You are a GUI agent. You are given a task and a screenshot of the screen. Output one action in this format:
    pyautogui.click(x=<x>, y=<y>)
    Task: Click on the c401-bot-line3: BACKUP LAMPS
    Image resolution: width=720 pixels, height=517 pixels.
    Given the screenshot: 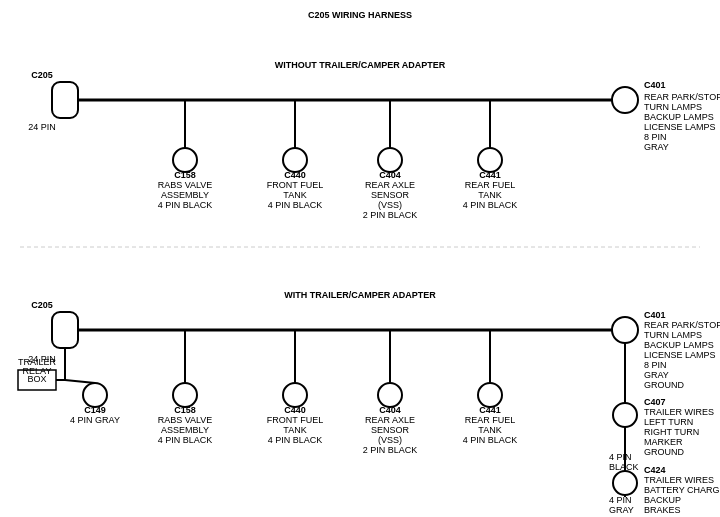 What is the action you would take?
    pyautogui.click(x=679, y=345)
    